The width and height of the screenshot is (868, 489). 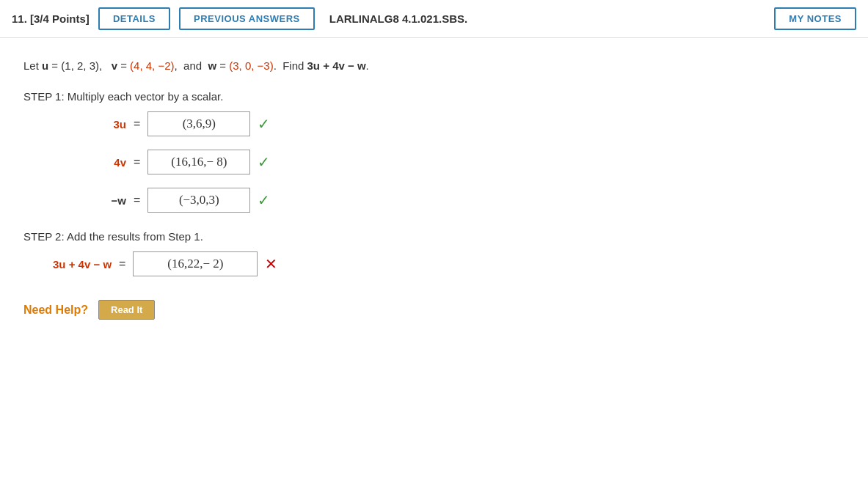 I want to click on question-number: 11. [3/4 Points], so click(x=51, y=19).